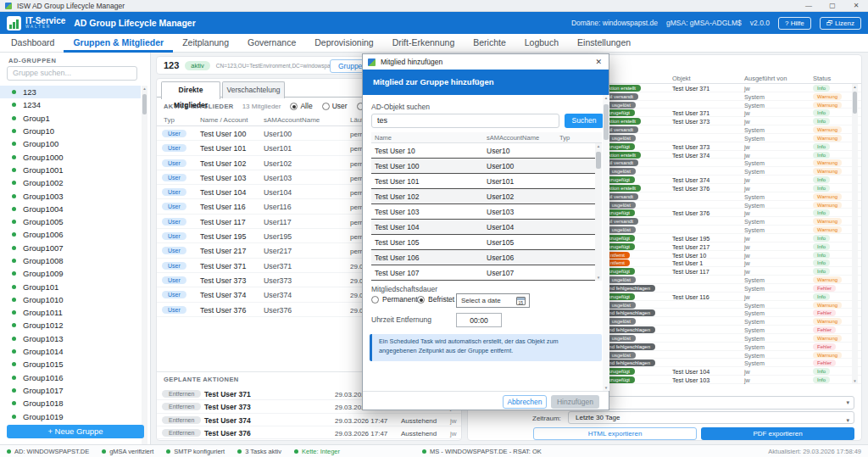  What do you see at coordinates (487, 242) in the screenshot?
I see `search-result-row: Test User 105User105` at bounding box center [487, 242].